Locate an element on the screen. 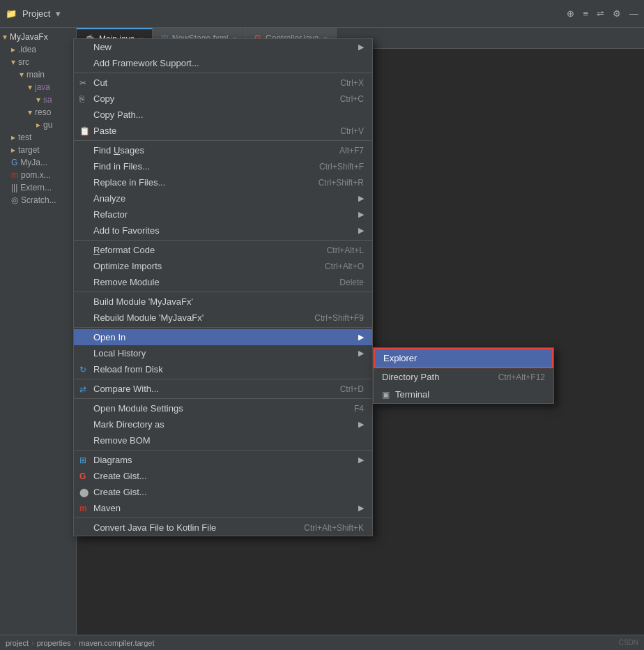 The width and height of the screenshot is (644, 650). tree-scratch: ◎Scratch... is located at coordinates (38, 200).